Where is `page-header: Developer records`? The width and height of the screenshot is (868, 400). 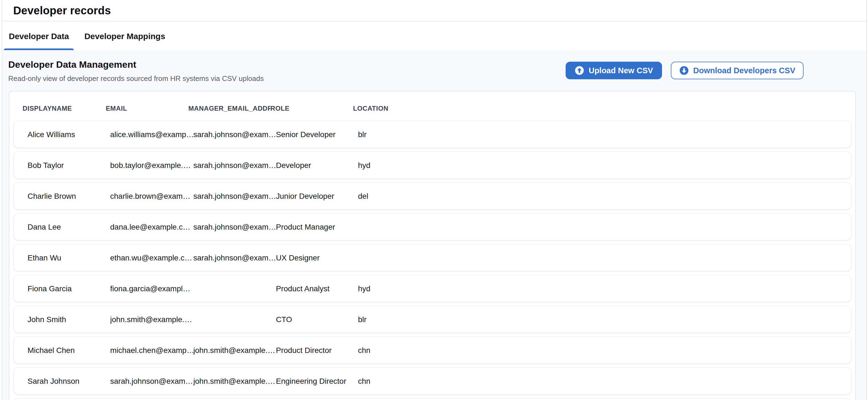 page-header: Developer records is located at coordinates (434, 11).